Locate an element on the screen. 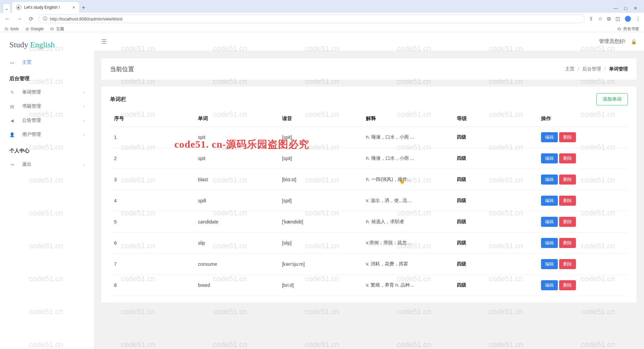  bookmark-tools: 🗀tools is located at coordinates (12, 29).